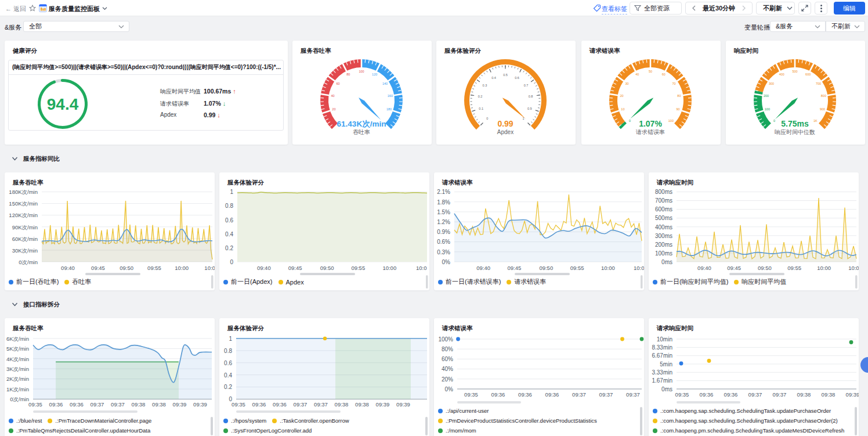 This screenshot has width=868, height=436. What do you see at coordinates (480, 96) in the screenshot?
I see `svg-text: 0.2` at bounding box center [480, 96].